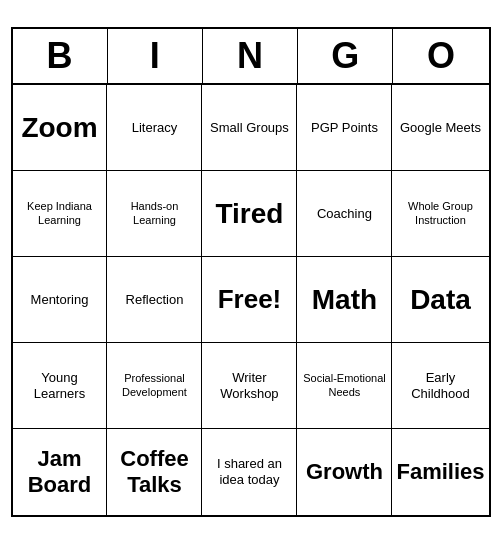  I want to click on bingo-cell: Young Learners, so click(60, 386).